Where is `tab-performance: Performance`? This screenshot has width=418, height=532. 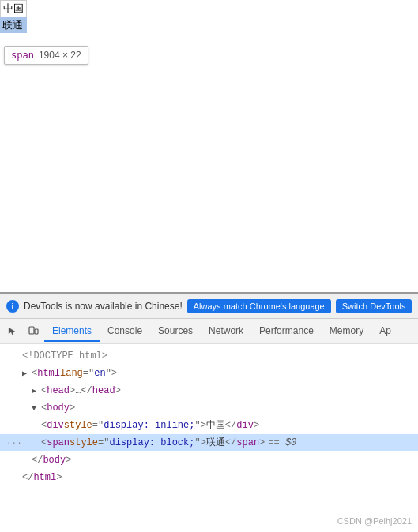 tab-performance: Performance is located at coordinates (286, 332).